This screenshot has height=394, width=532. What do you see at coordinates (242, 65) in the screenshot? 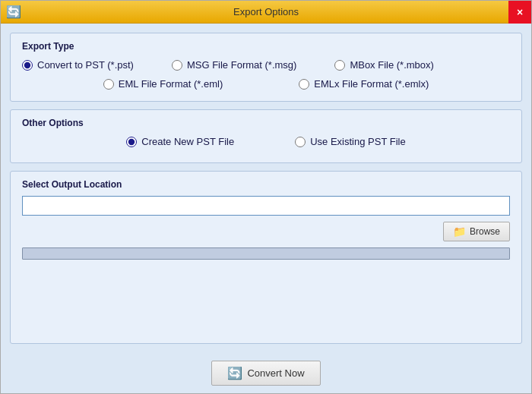
I see `radio-msg-label: MSG File Format (*.msg)` at bounding box center [242, 65].